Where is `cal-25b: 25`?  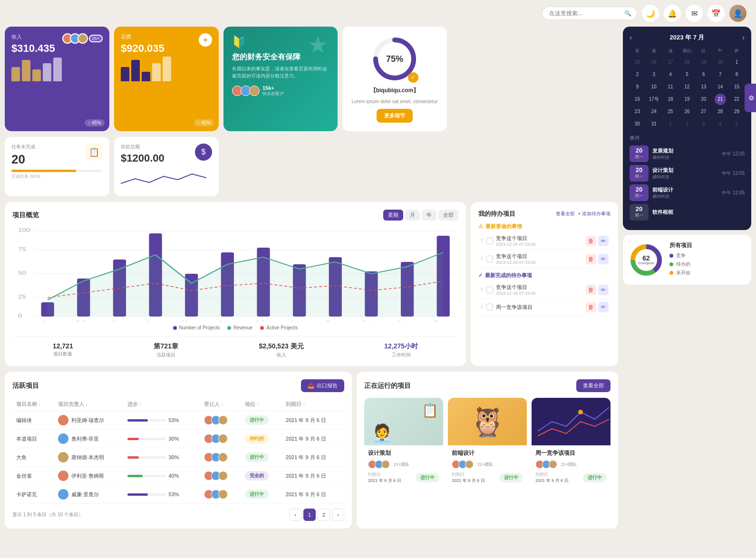 cal-25b: 25 is located at coordinates (670, 112).